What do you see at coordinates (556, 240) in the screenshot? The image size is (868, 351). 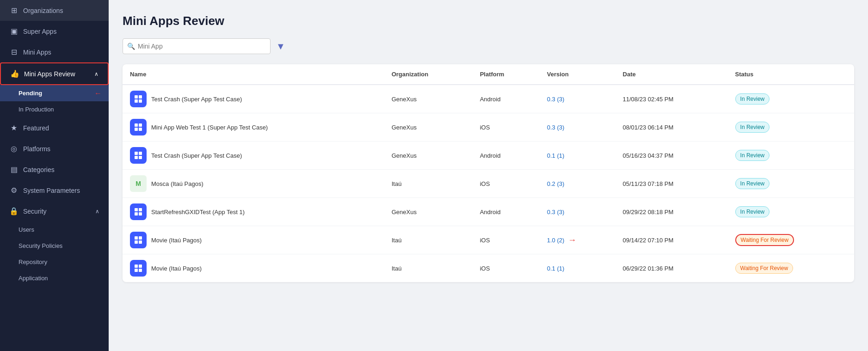 I see `version-link: 1.0 (2)` at bounding box center [556, 240].